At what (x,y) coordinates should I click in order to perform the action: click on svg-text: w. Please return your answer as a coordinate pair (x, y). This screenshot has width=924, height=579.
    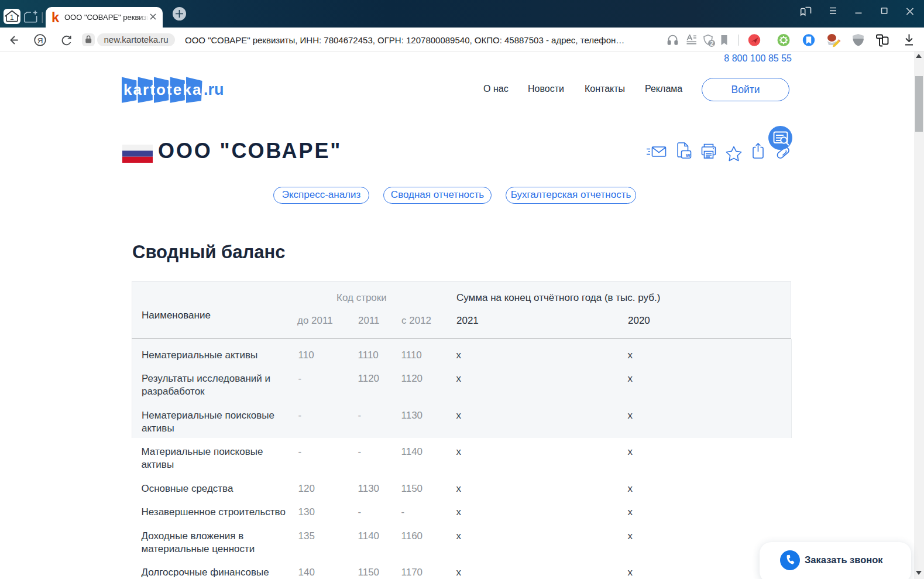
    Looking at the image, I should click on (688, 155).